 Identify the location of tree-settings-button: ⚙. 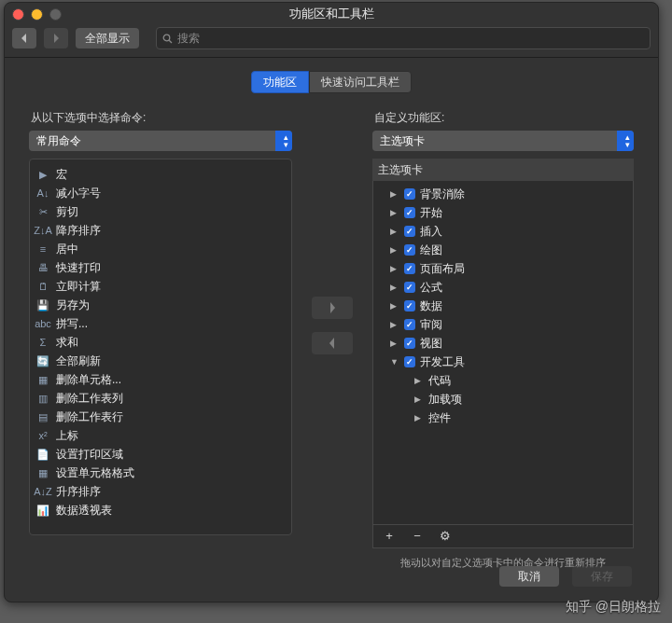
(445, 536).